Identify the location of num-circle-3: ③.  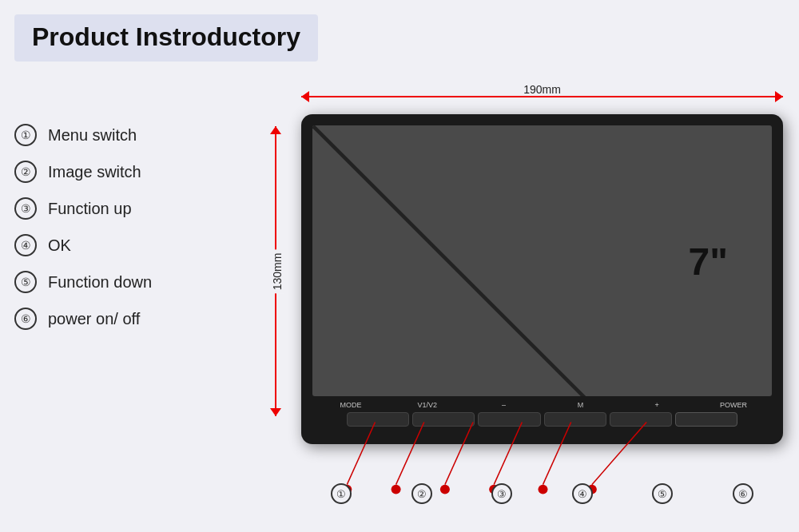
(502, 494).